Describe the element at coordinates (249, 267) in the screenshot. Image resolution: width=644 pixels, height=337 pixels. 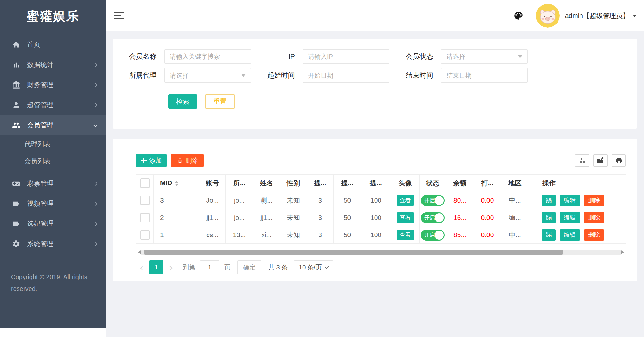
I see `goto-confirm-button: 确定` at that location.